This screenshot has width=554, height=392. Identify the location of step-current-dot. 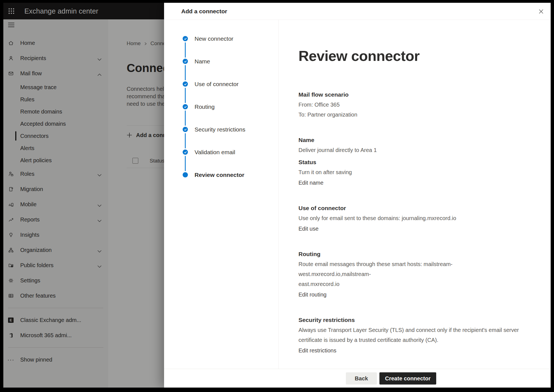
(185, 175).